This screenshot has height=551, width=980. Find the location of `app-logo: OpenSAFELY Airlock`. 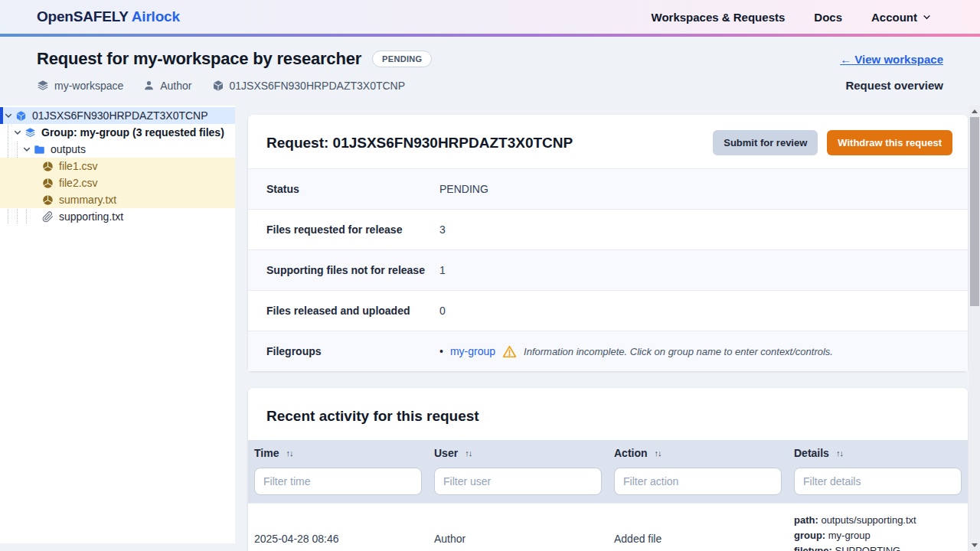

app-logo: OpenSAFELY Airlock is located at coordinates (109, 17).